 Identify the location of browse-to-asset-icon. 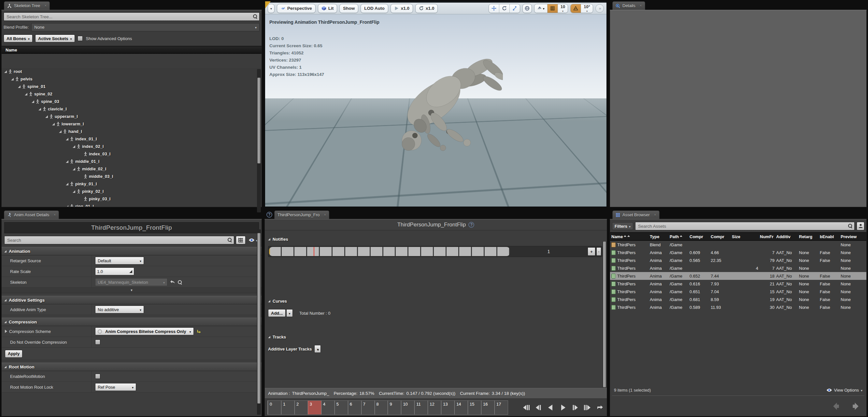
(180, 282).